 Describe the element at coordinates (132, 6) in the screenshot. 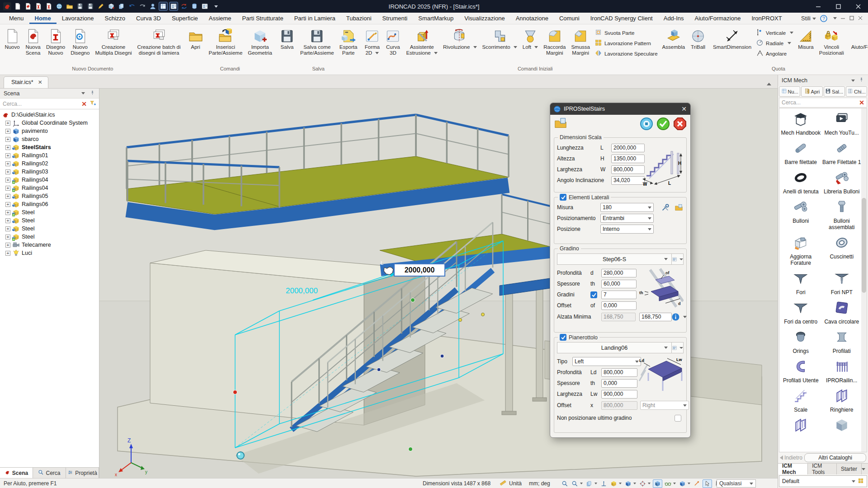

I see `undo-icon` at that location.